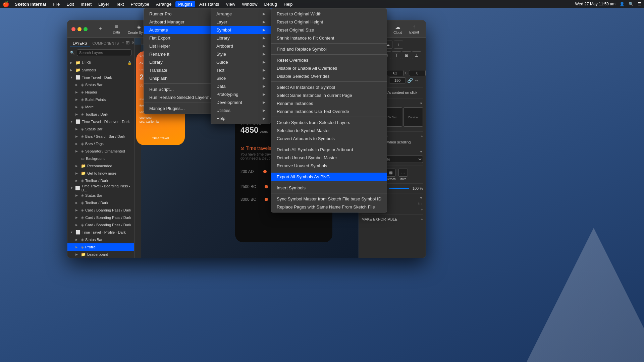  I want to click on tint-add-btn: +, so click(422, 204).